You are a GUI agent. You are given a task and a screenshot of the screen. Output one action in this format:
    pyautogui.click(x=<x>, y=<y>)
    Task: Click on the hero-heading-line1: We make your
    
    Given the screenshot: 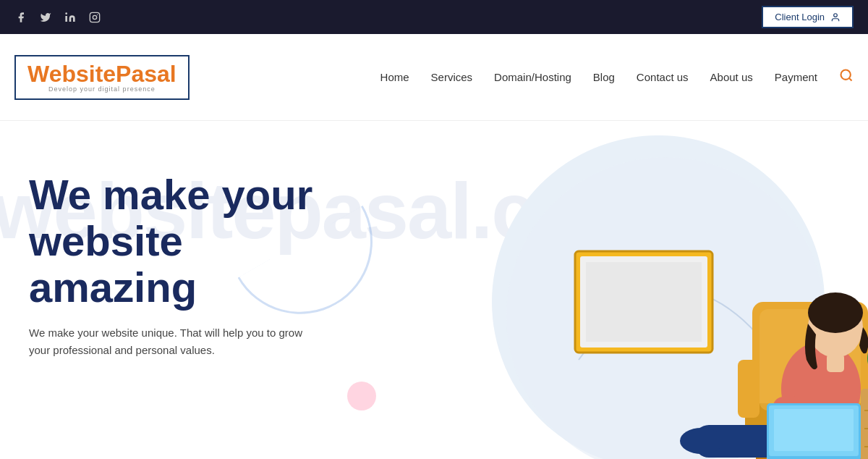 What is the action you would take?
    pyautogui.click(x=171, y=194)
    